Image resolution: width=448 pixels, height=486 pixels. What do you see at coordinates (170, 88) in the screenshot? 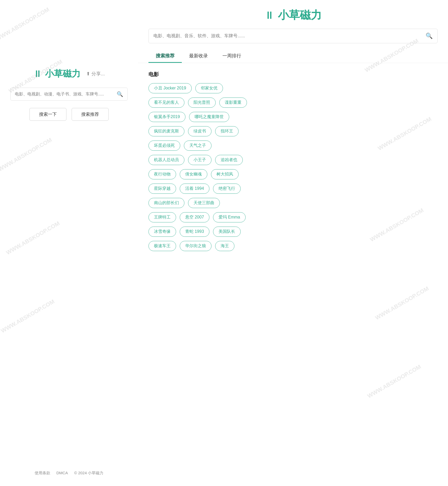
I see `tag-joker: 小丑 Jocker 2019` at bounding box center [170, 88].